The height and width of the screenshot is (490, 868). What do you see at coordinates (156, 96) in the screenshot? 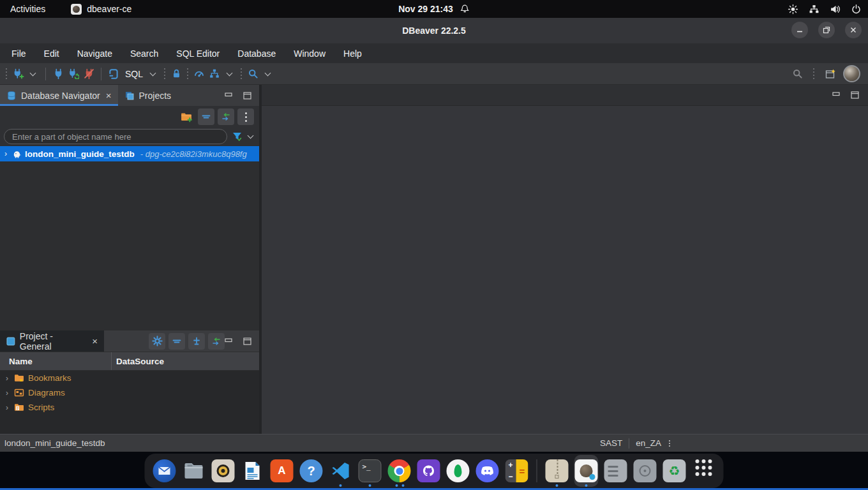
I see `tab-label: Projects` at bounding box center [156, 96].